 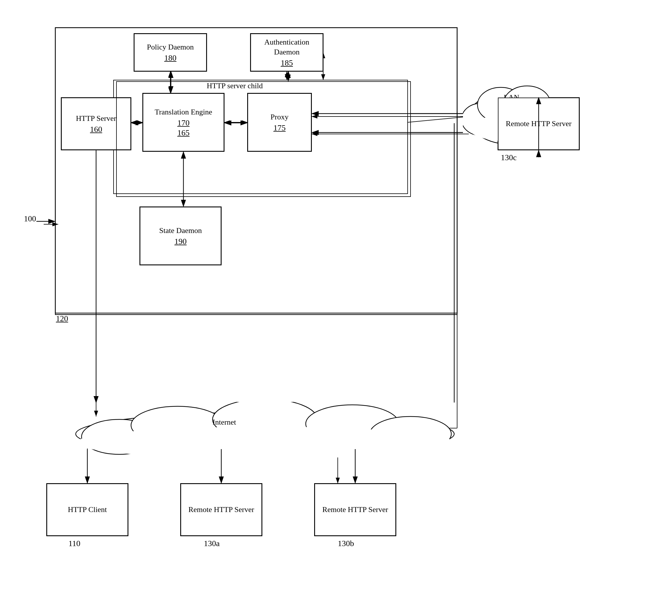 I want to click on http-server-ref: 160, so click(x=96, y=129).